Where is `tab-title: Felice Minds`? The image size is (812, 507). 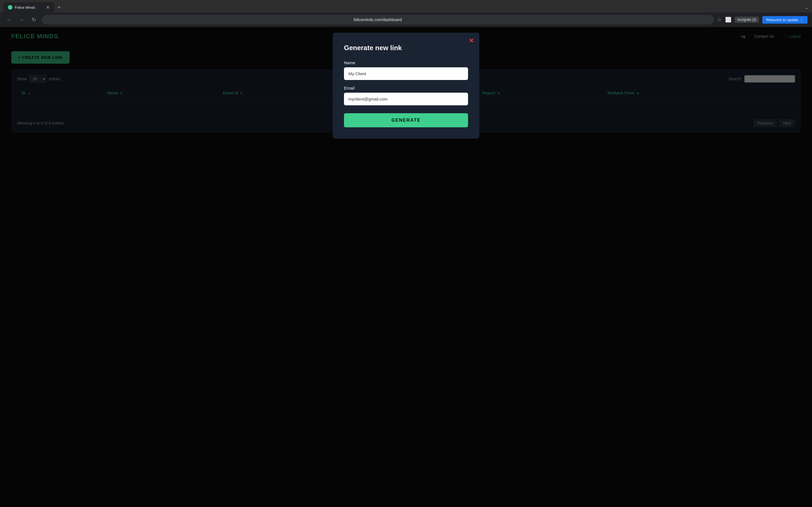
tab-title: Felice Minds is located at coordinates (25, 7).